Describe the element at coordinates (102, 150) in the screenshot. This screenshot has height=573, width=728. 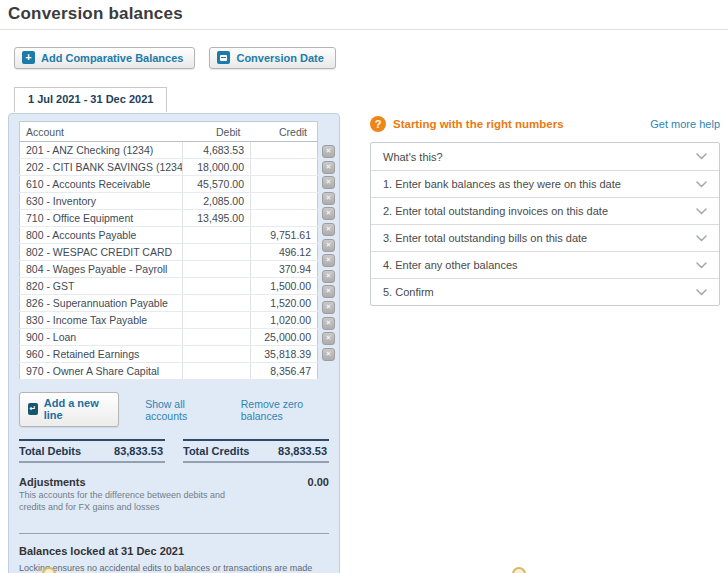
I see `account-cell: 201 - ANZ Checking (1234)` at that location.